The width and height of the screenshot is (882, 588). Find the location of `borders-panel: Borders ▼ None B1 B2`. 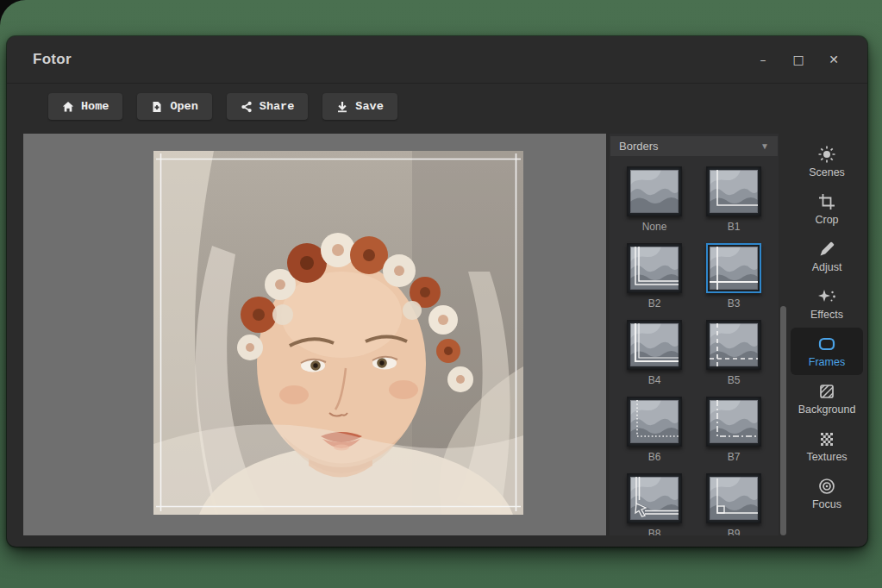

borders-panel: Borders ▼ None B1 B2 is located at coordinates (694, 335).